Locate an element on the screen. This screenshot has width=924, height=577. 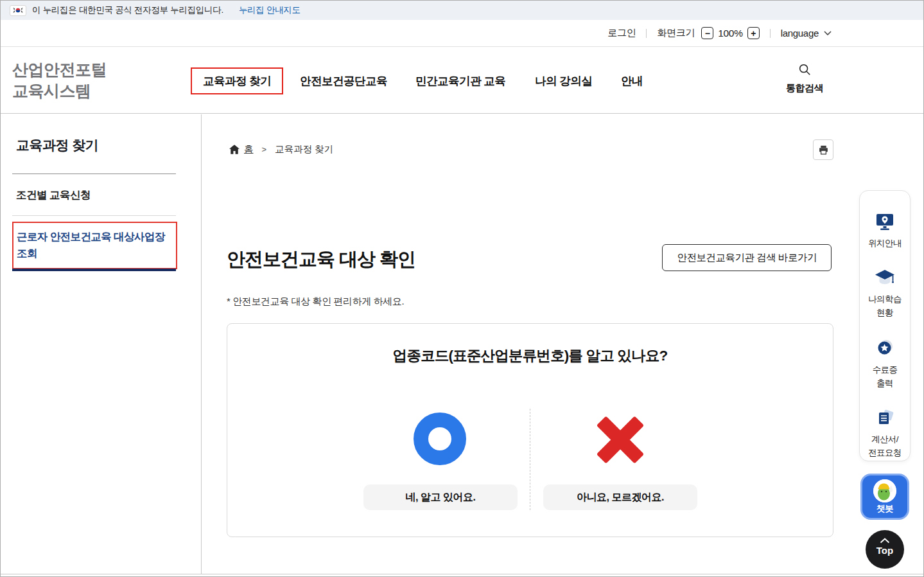
option-no is located at coordinates (620, 439).